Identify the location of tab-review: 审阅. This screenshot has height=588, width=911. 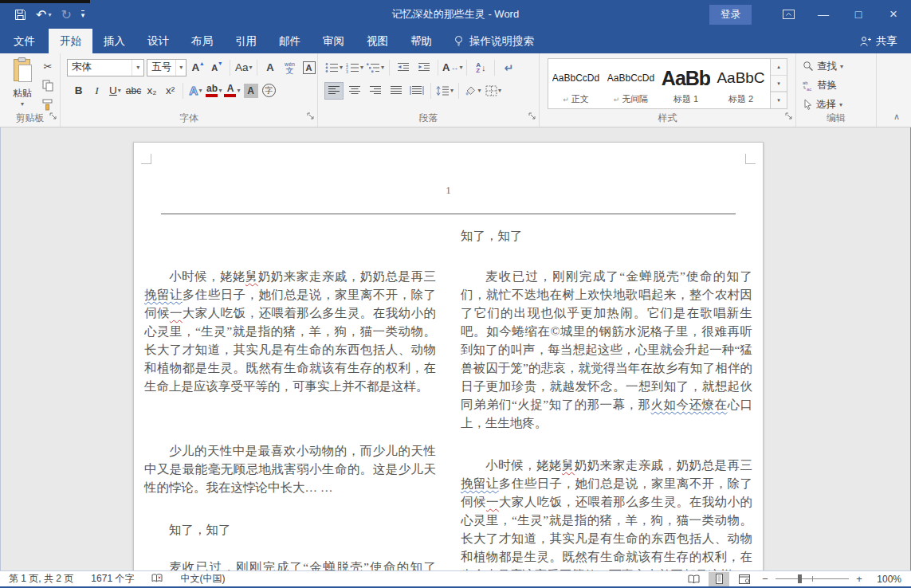
(333, 41).